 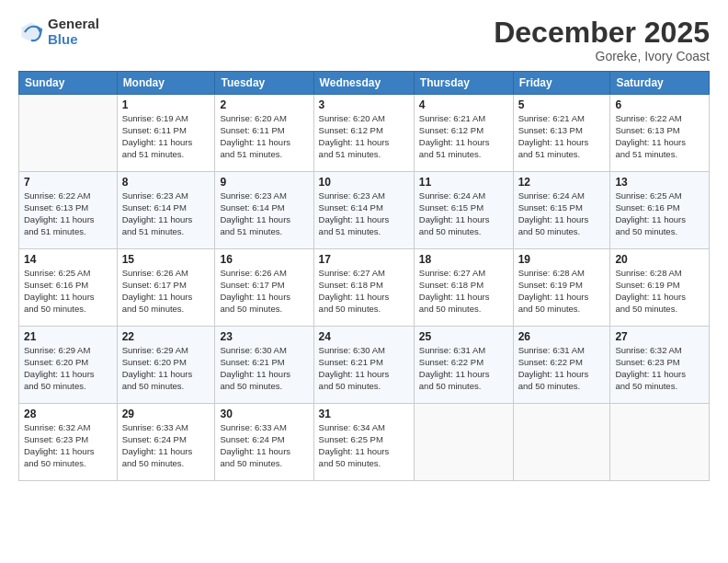 I want to click on day-info: Sunrise: 6:20 AMSunset: 6:11 PMDaylight:…, so click(x=264, y=136).